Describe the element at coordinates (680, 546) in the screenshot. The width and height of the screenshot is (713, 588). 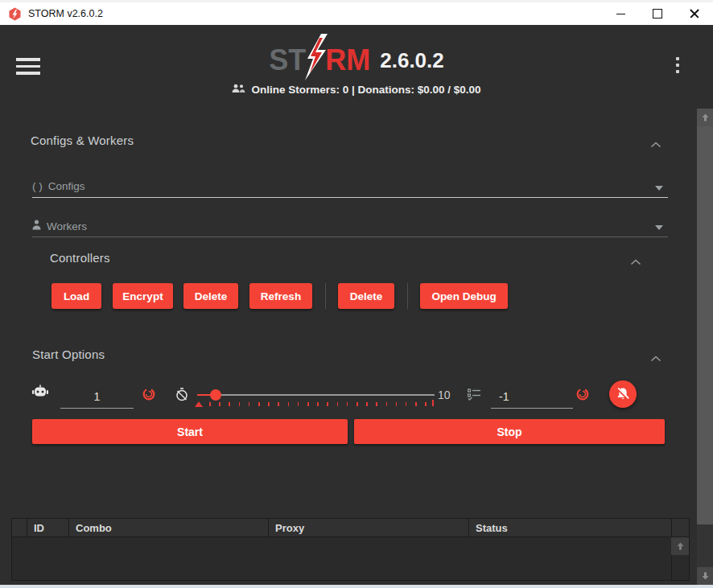
I see `table-scroll-up-button` at that location.